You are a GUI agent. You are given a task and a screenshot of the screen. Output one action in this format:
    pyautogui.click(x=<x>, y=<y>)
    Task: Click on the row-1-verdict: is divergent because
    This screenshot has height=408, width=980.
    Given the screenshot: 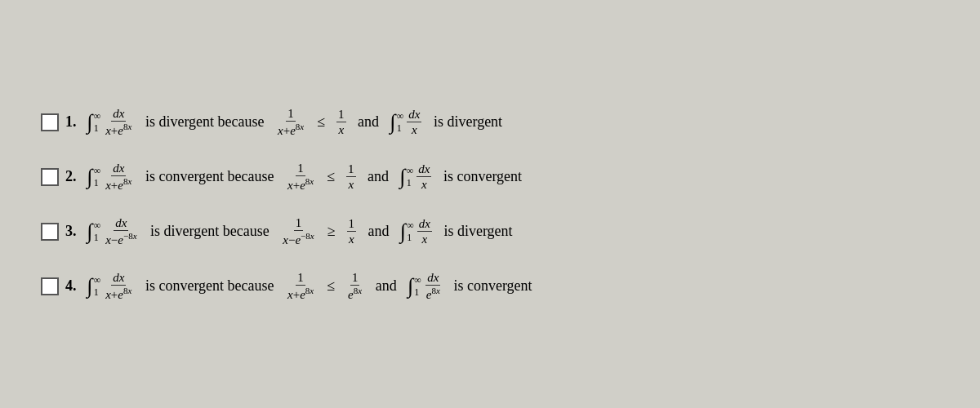 What is the action you would take?
    pyautogui.click(x=204, y=122)
    